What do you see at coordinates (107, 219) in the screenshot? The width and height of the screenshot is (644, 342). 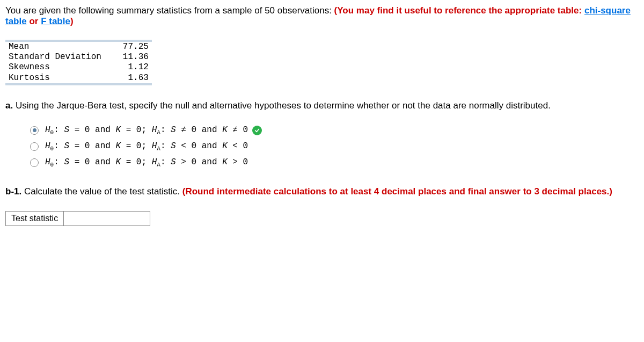 I see `test-statistic-input` at bounding box center [107, 219].